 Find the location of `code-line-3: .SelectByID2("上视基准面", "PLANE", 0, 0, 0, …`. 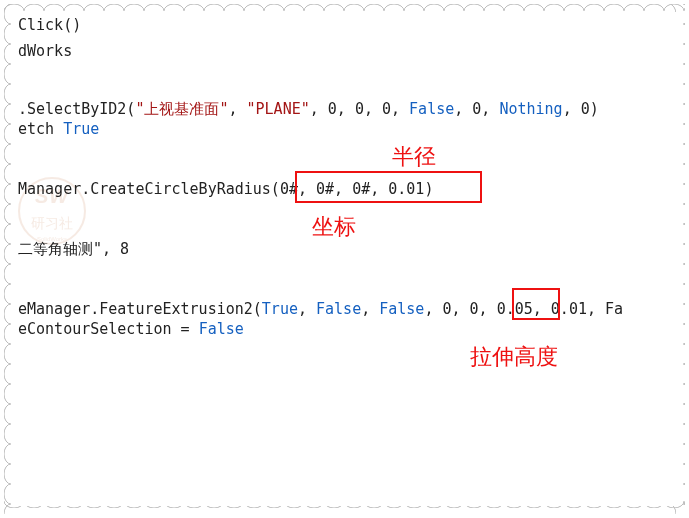

code-line-3: .SelectByID2("上视基准面", "PLANE", 0, 0, 0, … is located at coordinates (308, 110).